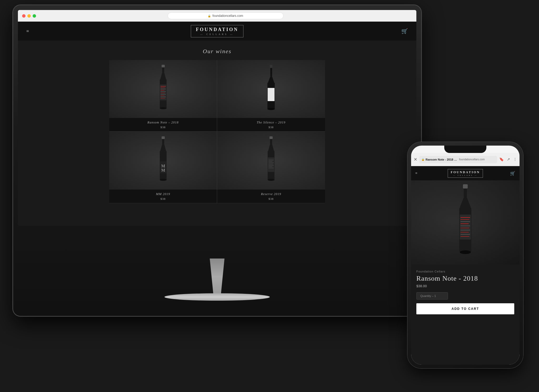 The width and height of the screenshot is (539, 392). I want to click on bottle-ransom-note-svg, so click(163, 89).